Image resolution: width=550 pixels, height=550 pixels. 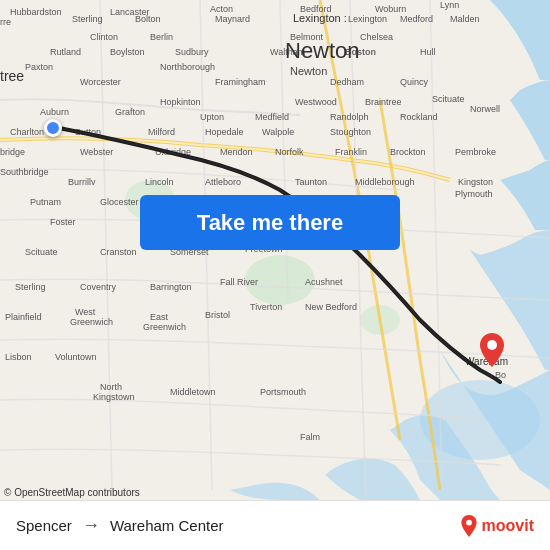 I want to click on svg-text: Randolph, so click(x=350, y=117).